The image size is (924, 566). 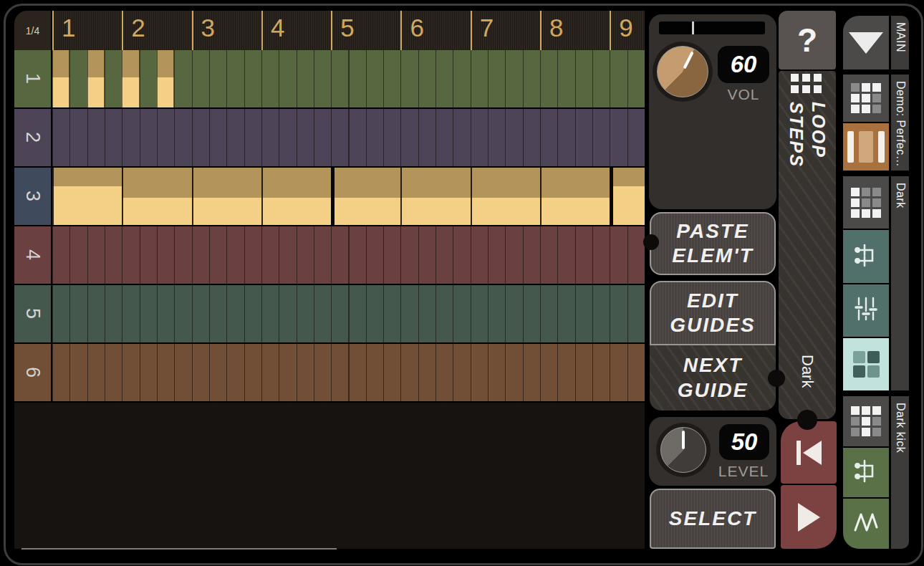 I want to click on sidebar-button-quad, so click(x=866, y=364).